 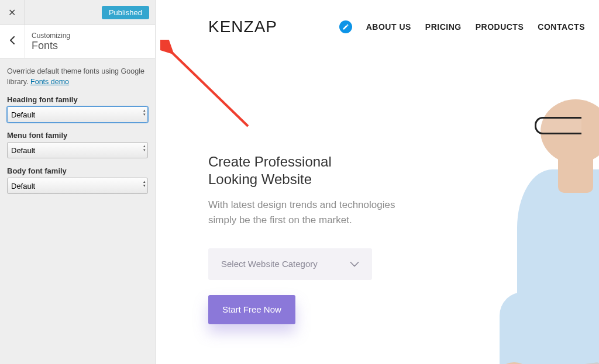 I want to click on customizer-topbar: ✕ Published, so click(x=77, y=12).